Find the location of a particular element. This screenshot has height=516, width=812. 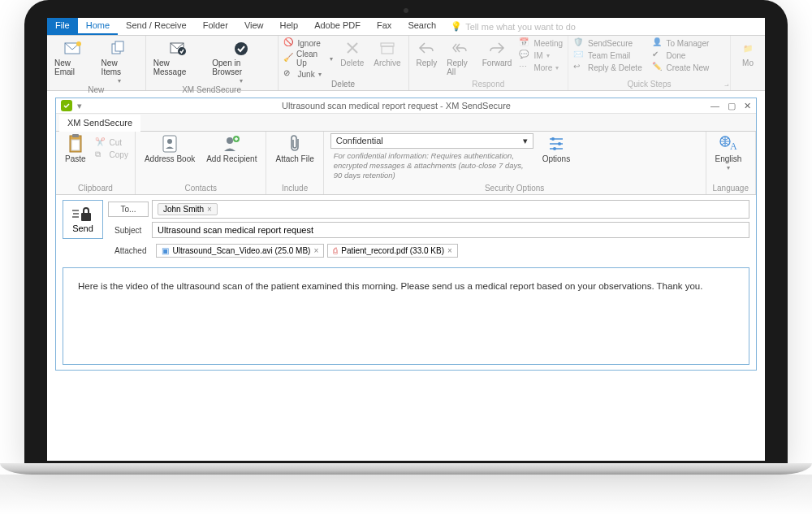

label: IM is located at coordinates (538, 55).